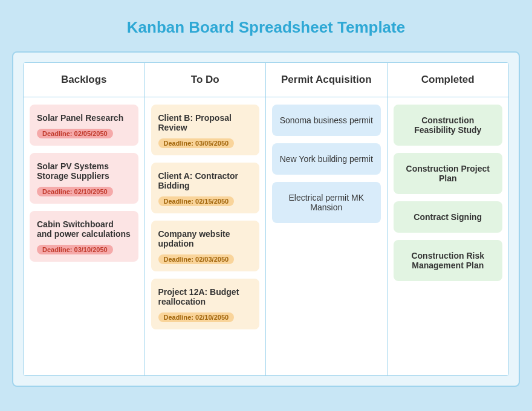  I want to click on list-item: Electrical permit MK Mansion, so click(326, 202).